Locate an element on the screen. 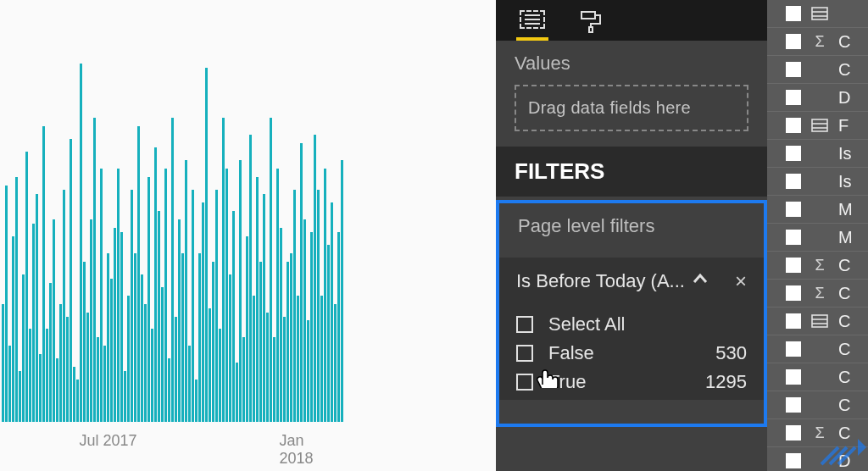 Image resolution: width=868 pixels, height=471 pixels. filter-option: True1295 is located at coordinates (632, 382).